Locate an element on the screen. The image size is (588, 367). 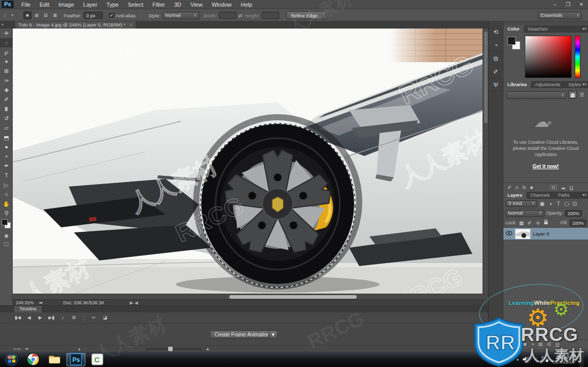
taskbar-clock: 15:25 28/05/2017 is located at coordinates (565, 359).